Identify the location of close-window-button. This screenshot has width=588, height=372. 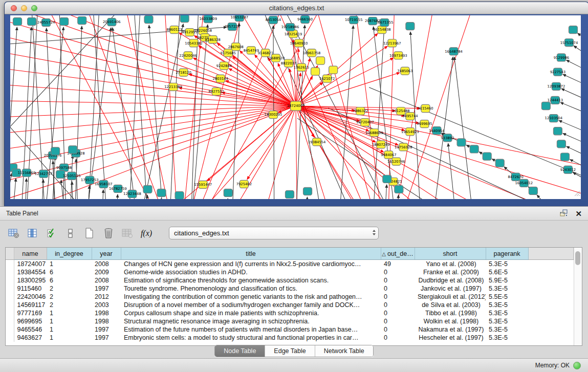
(14, 8).